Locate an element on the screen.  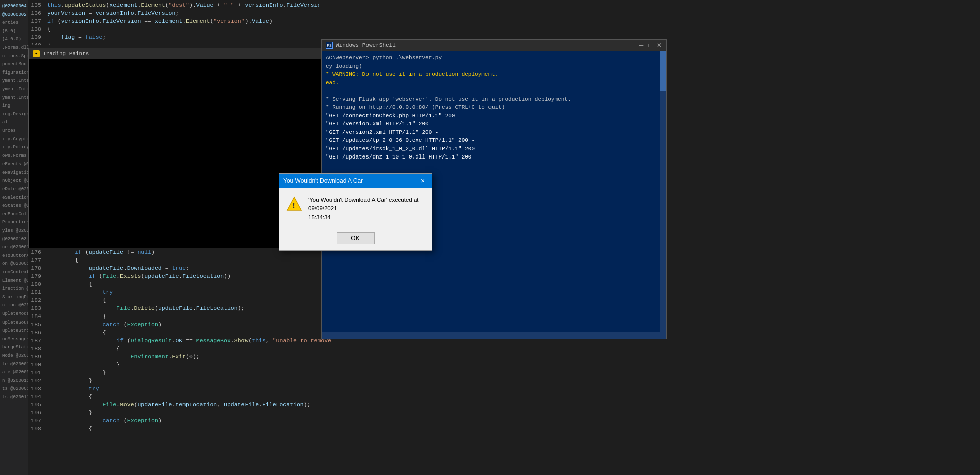
sidebar-item-35: irection @02000 is located at coordinates (15, 289).